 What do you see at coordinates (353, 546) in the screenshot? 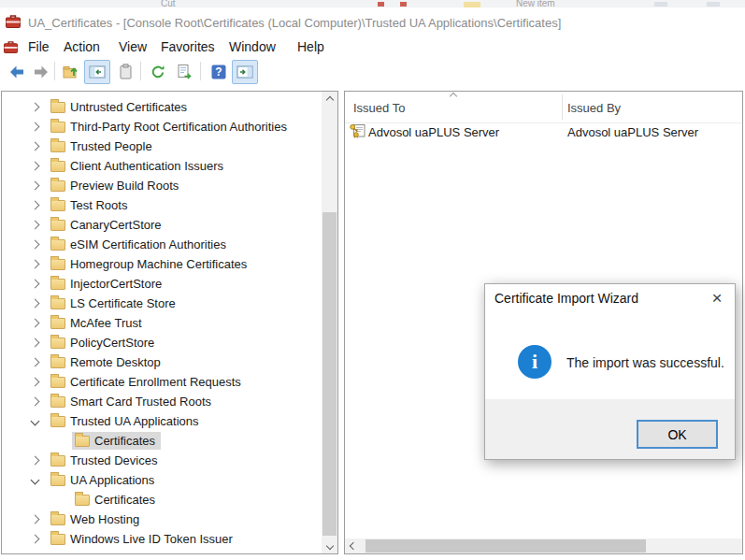
I see `scroll-left-icon` at bounding box center [353, 546].